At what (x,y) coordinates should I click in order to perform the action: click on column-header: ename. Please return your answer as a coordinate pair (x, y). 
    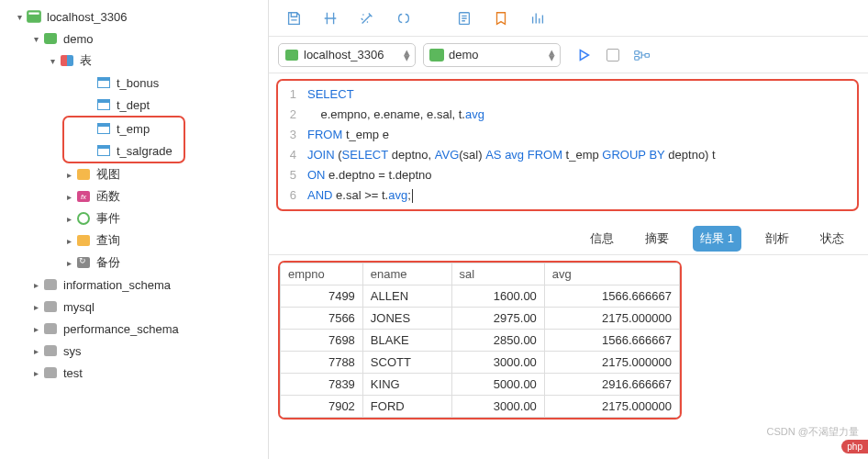
    Looking at the image, I should click on (407, 274).